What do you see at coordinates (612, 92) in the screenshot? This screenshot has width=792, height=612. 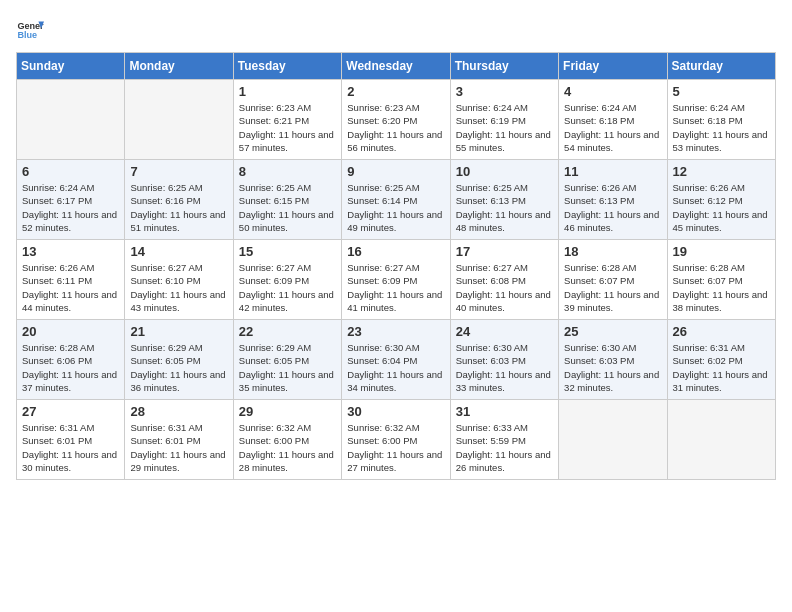 I see `day-number: 4` at bounding box center [612, 92].